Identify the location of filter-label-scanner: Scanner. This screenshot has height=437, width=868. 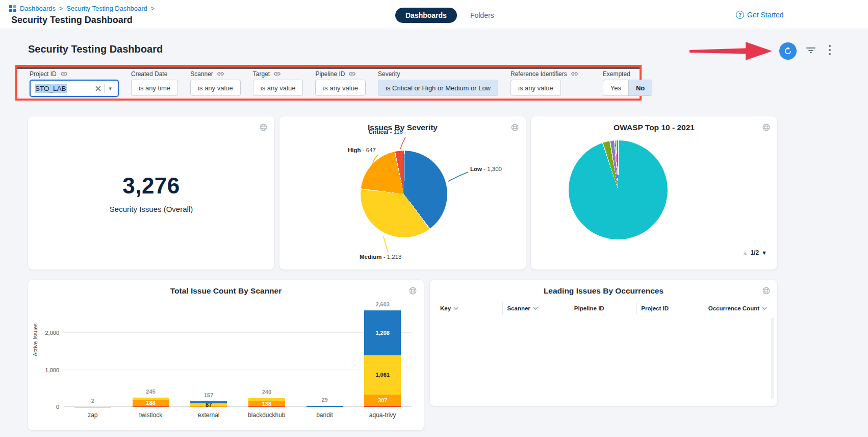
(202, 74).